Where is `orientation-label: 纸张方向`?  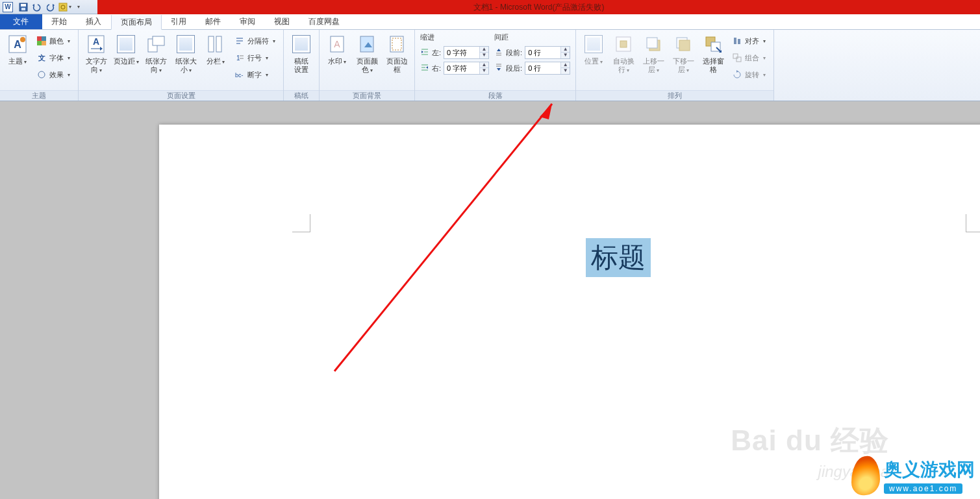
orientation-label: 纸张方向 is located at coordinates (156, 65).